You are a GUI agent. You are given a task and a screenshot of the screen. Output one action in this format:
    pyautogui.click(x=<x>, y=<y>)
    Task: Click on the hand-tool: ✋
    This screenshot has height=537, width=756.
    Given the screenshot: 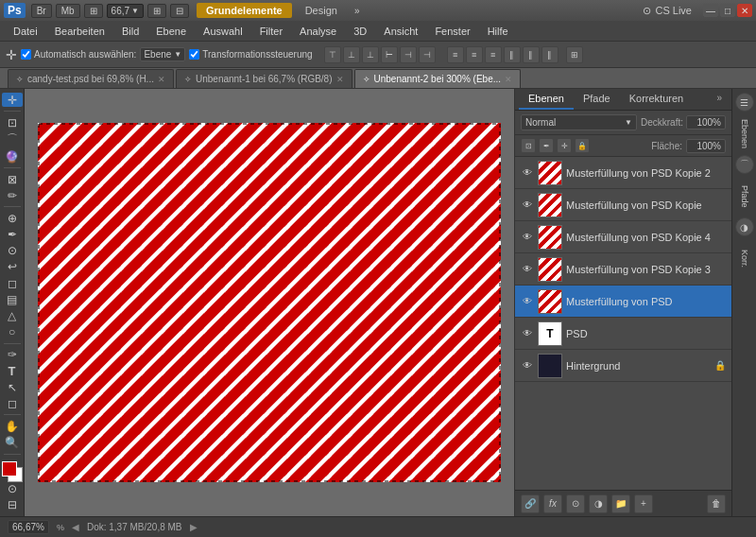 What is the action you would take?
    pyautogui.click(x=12, y=425)
    